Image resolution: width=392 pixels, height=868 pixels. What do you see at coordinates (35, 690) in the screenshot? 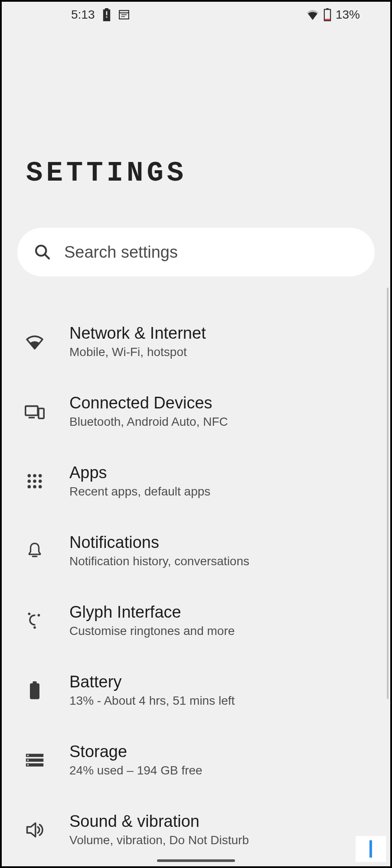
I see `battery-icon` at bounding box center [35, 690].